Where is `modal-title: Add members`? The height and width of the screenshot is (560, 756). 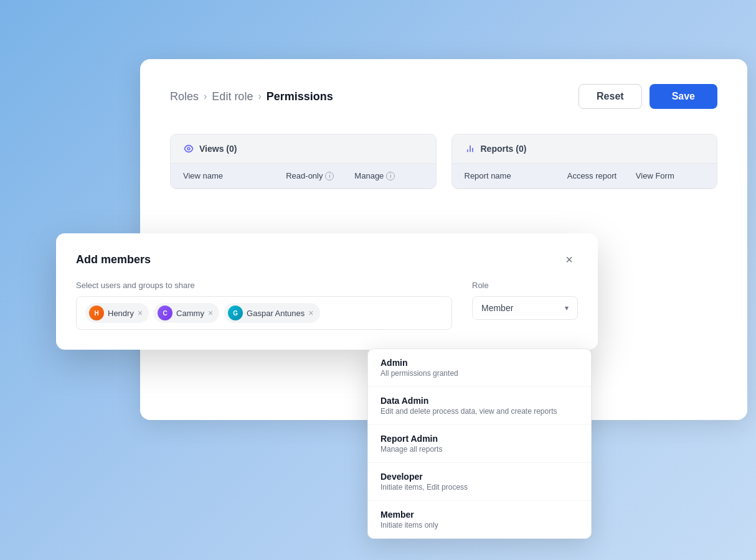 modal-title: Add members is located at coordinates (113, 260).